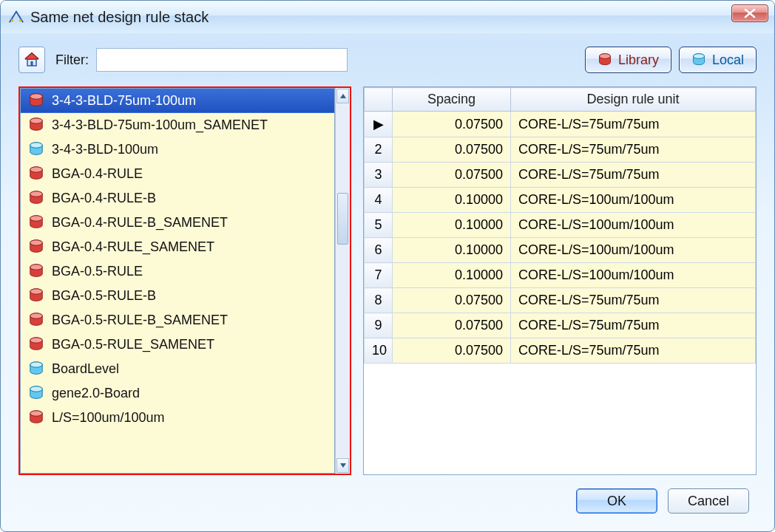 The height and width of the screenshot is (532, 775). What do you see at coordinates (133, 344) in the screenshot?
I see `list-item-label: BGA-0.5-RULE_SAMENET` at bounding box center [133, 344].